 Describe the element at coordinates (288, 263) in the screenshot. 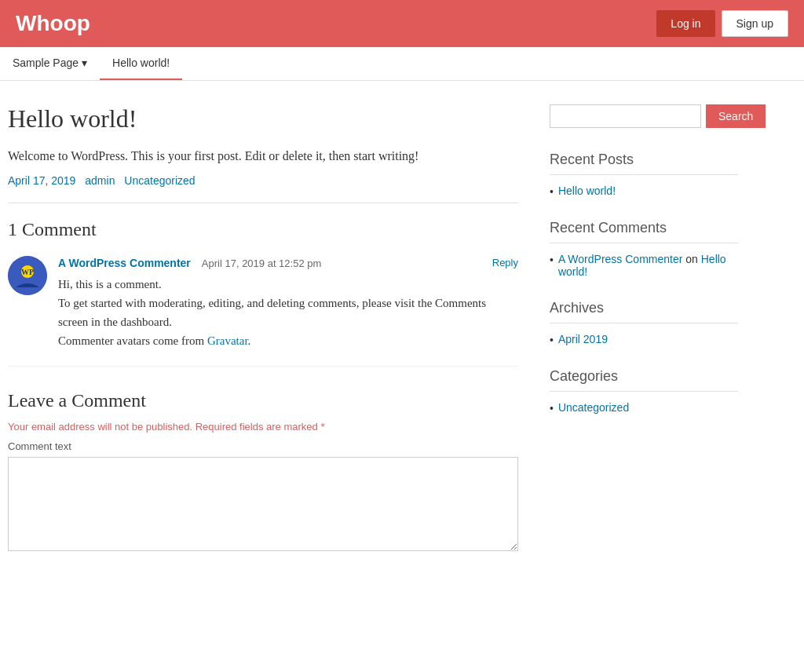

I see `comment-meta: A WordPress Commenter April 17, 2019 at …` at that location.